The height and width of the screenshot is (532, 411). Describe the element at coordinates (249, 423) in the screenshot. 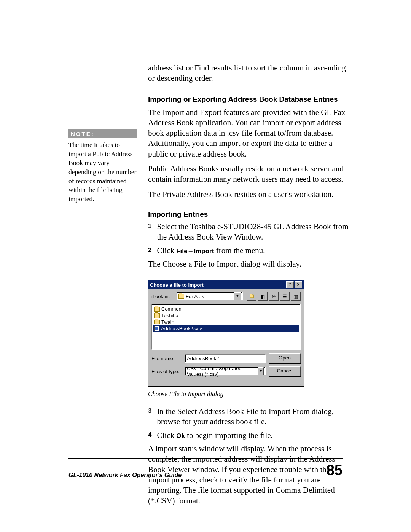

I see `steps-list-2: 3 In the Select Address Book File to Imp…` at that location.